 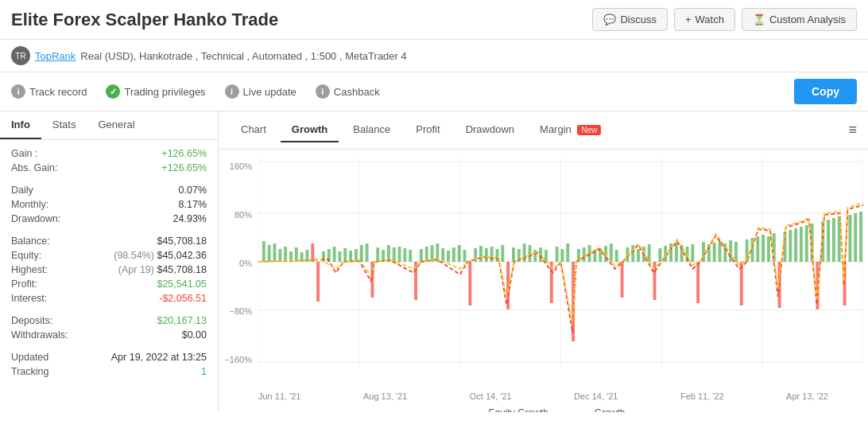 What do you see at coordinates (21, 56) in the screenshot?
I see `avatar: TR` at bounding box center [21, 56].